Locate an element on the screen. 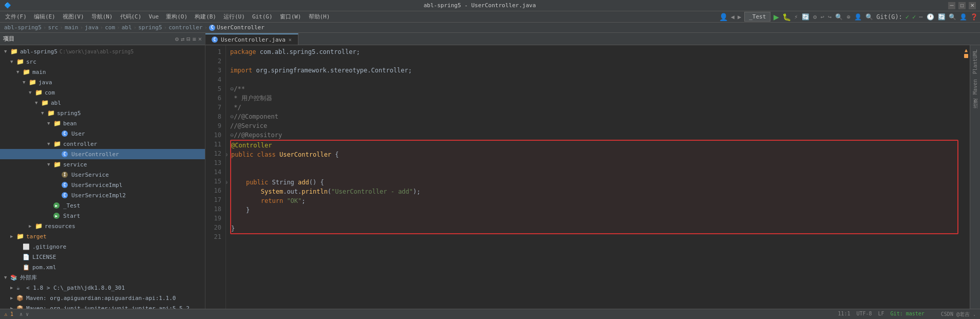 The height and width of the screenshot is (319, 980). debug-button: 🐛 is located at coordinates (787, 17).